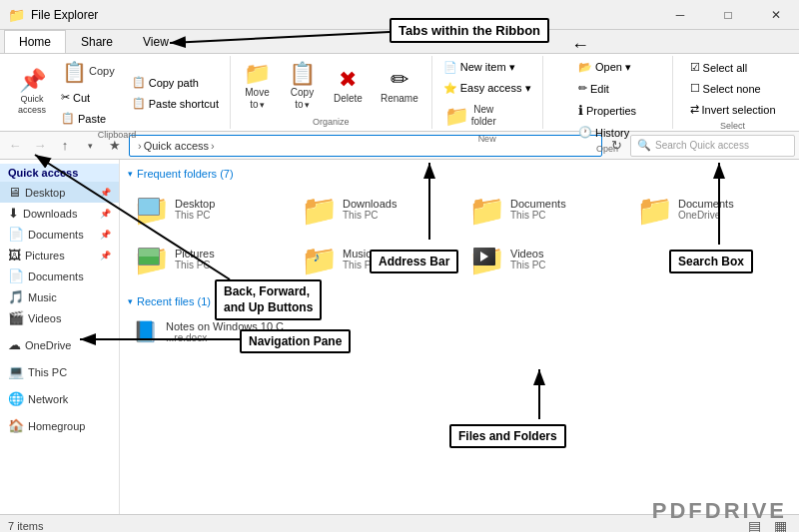 The height and width of the screenshot is (532, 799). What do you see at coordinates (60, 371) in the screenshot?
I see `nav-item-thispc: 💻 This PC` at bounding box center [60, 371].